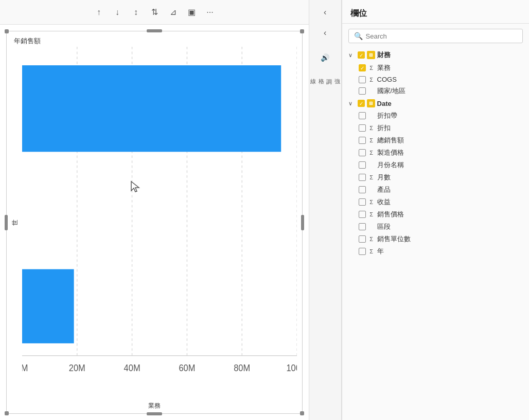  What do you see at coordinates (325, 33) in the screenshot?
I see `chevron-left-icon2: ‹` at bounding box center [325, 33].